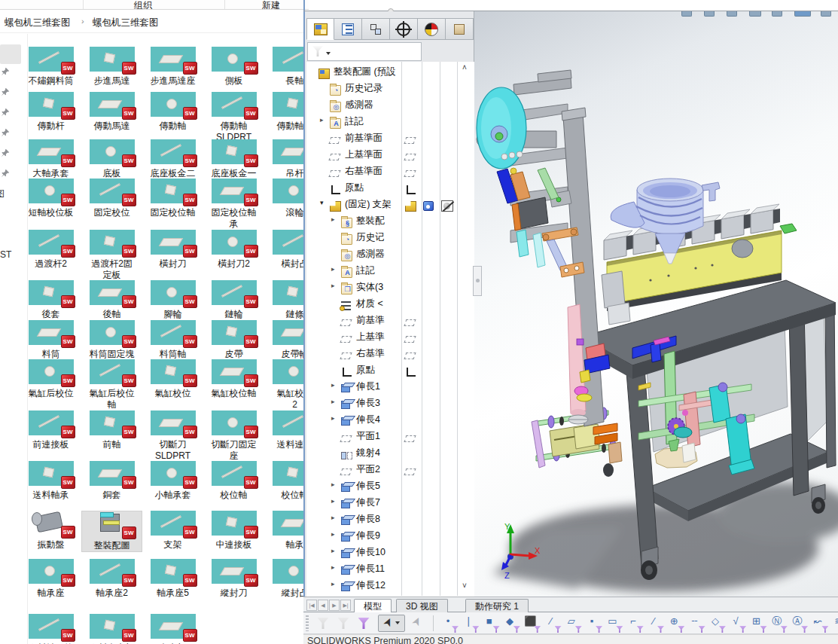 This screenshot has height=644, width=838. Describe the element at coordinates (390, 121) in the screenshot. I see `tree-item: ▸A註記` at that location.